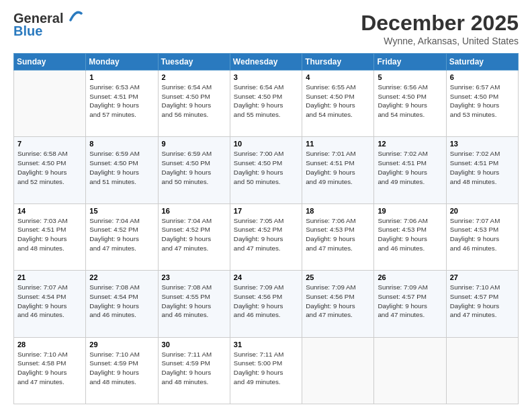 This screenshot has height=411, width=532. What do you see at coordinates (482, 371) in the screenshot?
I see `calendar-cell` at bounding box center [482, 371].